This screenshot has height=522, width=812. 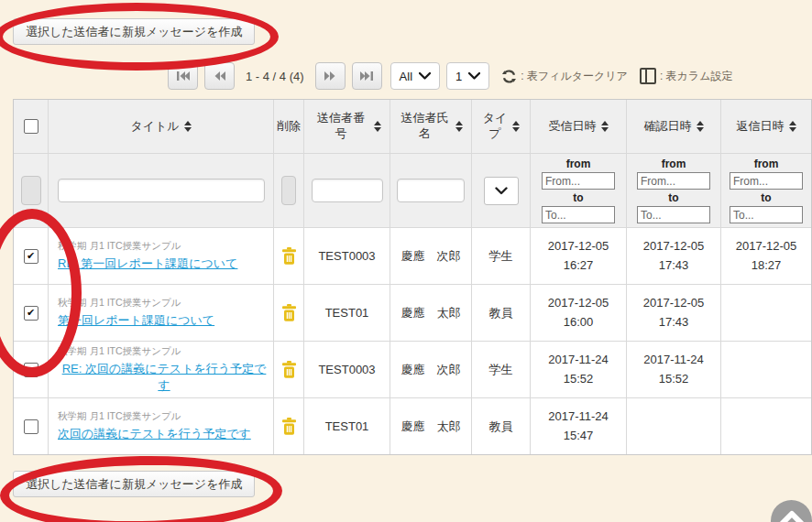 What do you see at coordinates (164, 377) in the screenshot?
I see `row-title-link: RE: 次回の講義にテストを行う予定です` at bounding box center [164, 377].